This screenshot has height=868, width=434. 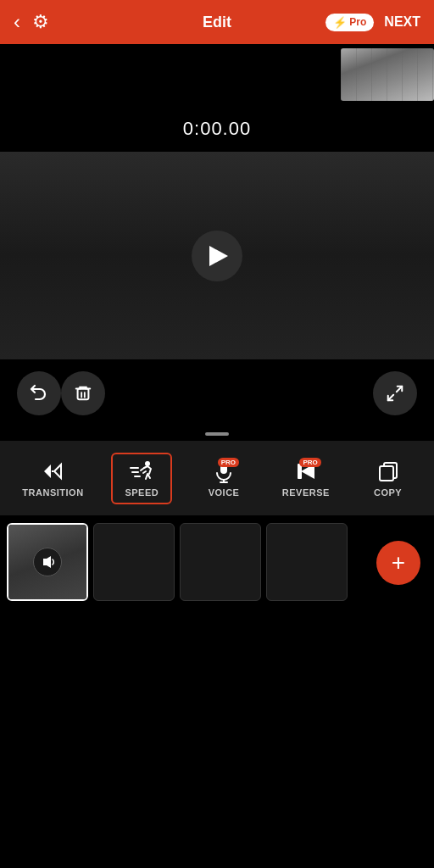 What do you see at coordinates (387, 75) in the screenshot?
I see `timeline-thumbnail` at bounding box center [387, 75].